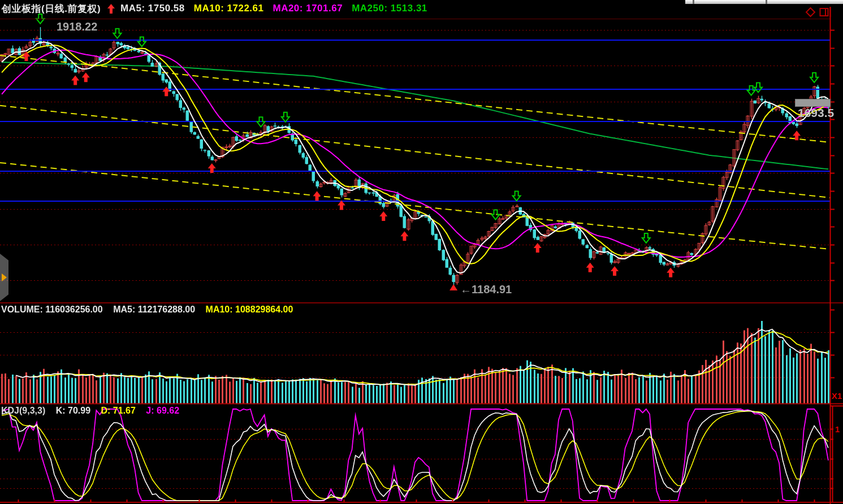 The image size is (843, 504). Describe the element at coordinates (163, 410) in the screenshot. I see `kdj-j-value: J: 69.62` at that location.